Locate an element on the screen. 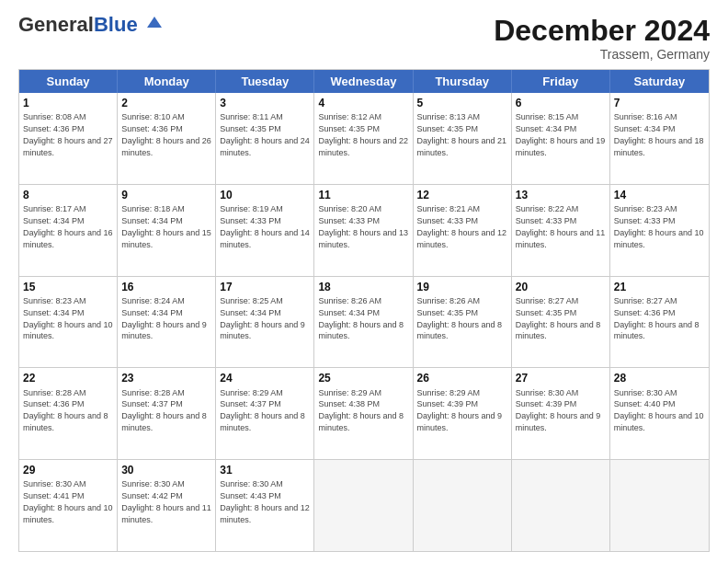 Image resolution: width=728 pixels, height=563 pixels. cell-info: Sunrise: 8:26 AMSunset: 4:34 PMDaylight:… is located at coordinates (360, 318).